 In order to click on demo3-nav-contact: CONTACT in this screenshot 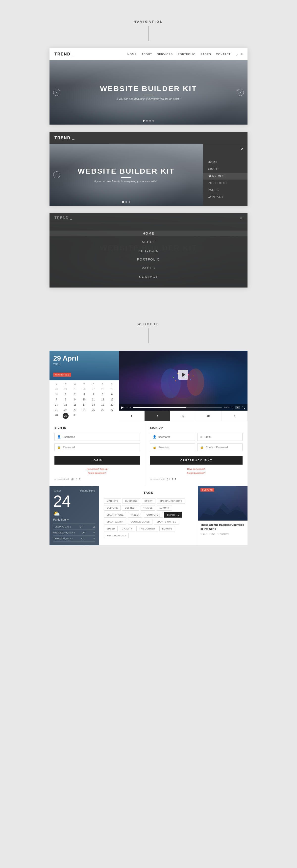, I will do `click(148, 277)`.